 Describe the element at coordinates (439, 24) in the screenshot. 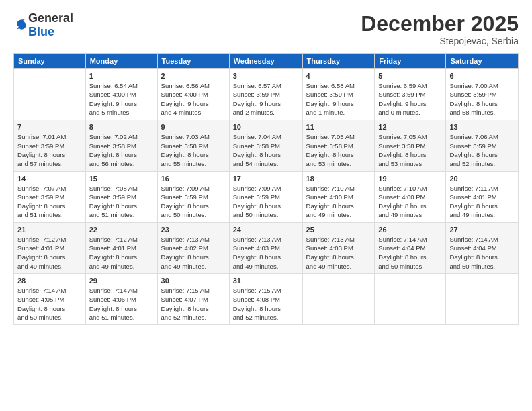

I see `month-title: December 2025` at that location.